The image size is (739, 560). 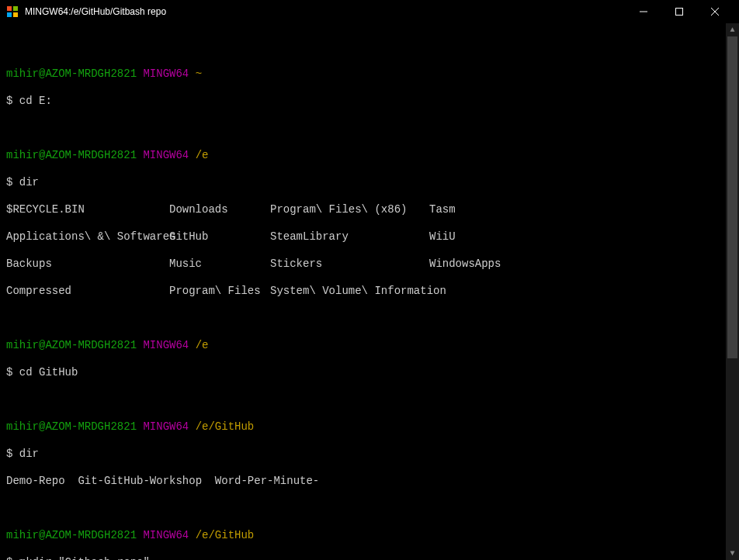 I want to click on minimize-button, so click(x=644, y=12).